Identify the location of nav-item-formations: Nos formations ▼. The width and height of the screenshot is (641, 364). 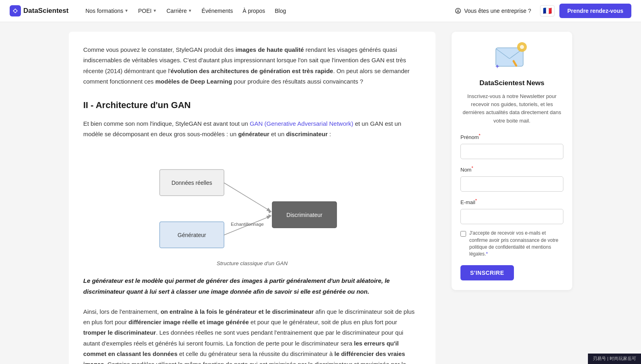
(107, 11).